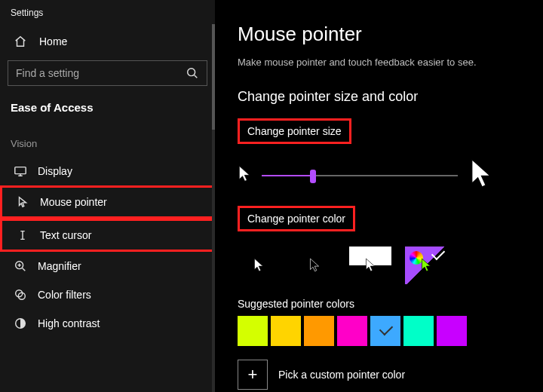 This screenshot has width=543, height=392. I want to click on sidebar-item-label: High contrast, so click(69, 323).